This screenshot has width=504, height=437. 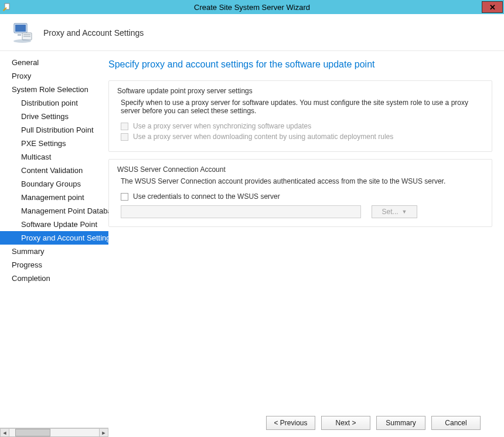 I want to click on nav-item-management-point-database: Management Point Database, so click(x=54, y=211).